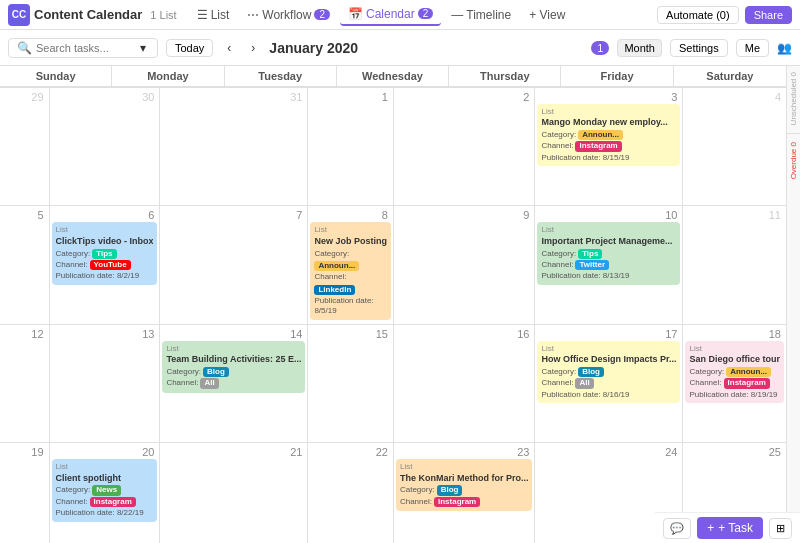 This screenshot has height=543, width=800. I want to click on day-cell: 16, so click(465, 384).